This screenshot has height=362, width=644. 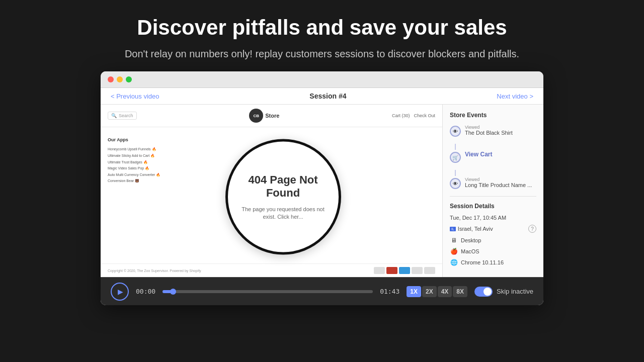 What do you see at coordinates (322, 28) in the screenshot?
I see `page-title: Discover pitfalls and save your sales` at bounding box center [322, 28].